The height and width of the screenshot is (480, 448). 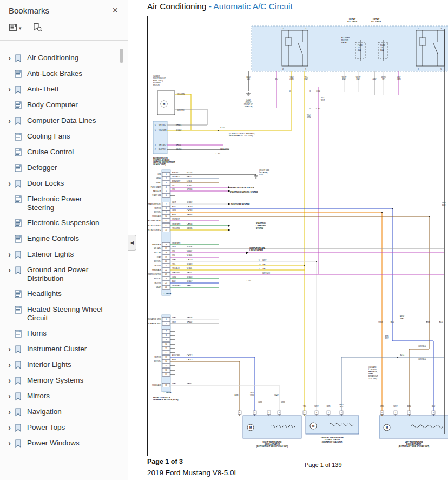 I want to click on bookmark-options-button: ▾, so click(x=15, y=28).